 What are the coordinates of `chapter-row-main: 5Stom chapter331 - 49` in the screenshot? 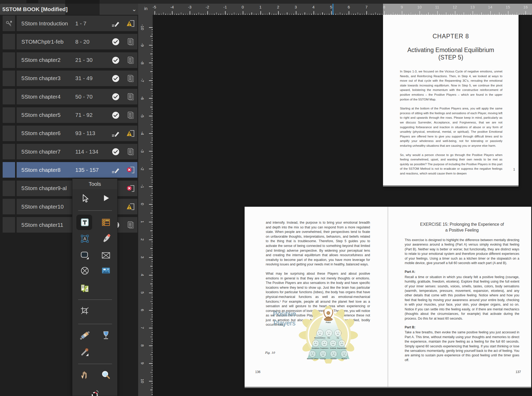 It's located at (77, 78).